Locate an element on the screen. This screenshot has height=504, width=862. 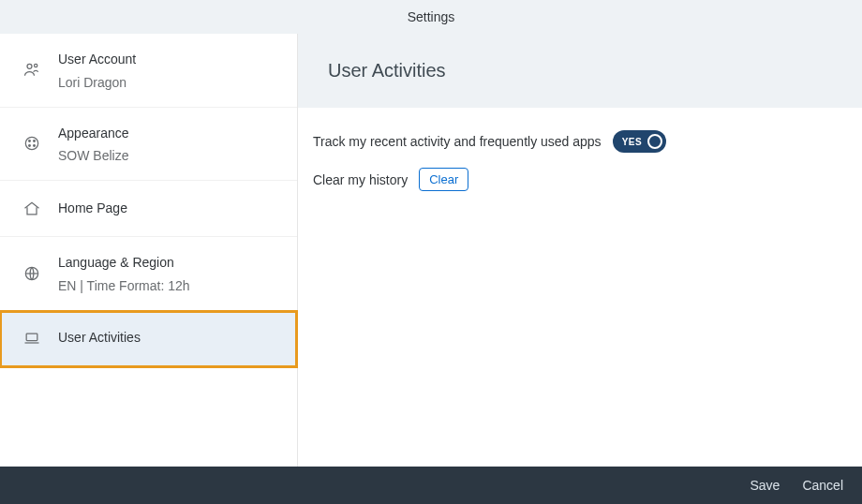
laptop-icon is located at coordinates (32, 338).